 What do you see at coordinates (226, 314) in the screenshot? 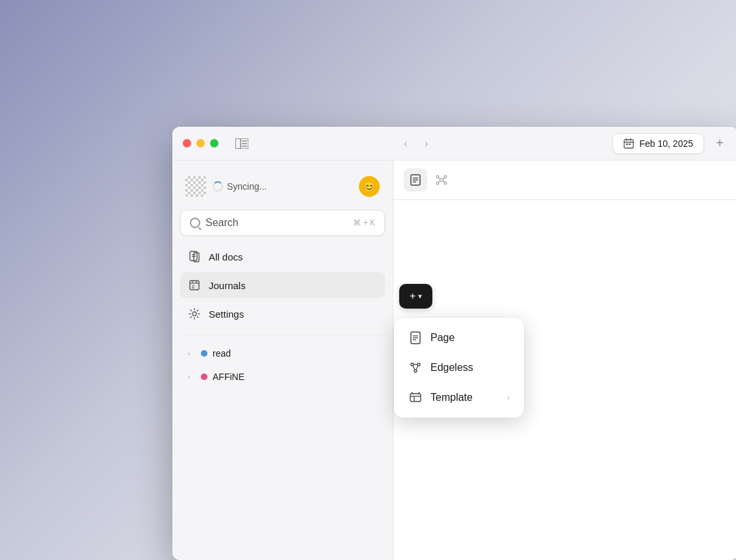
I see `settings-label: Settings` at bounding box center [226, 314].